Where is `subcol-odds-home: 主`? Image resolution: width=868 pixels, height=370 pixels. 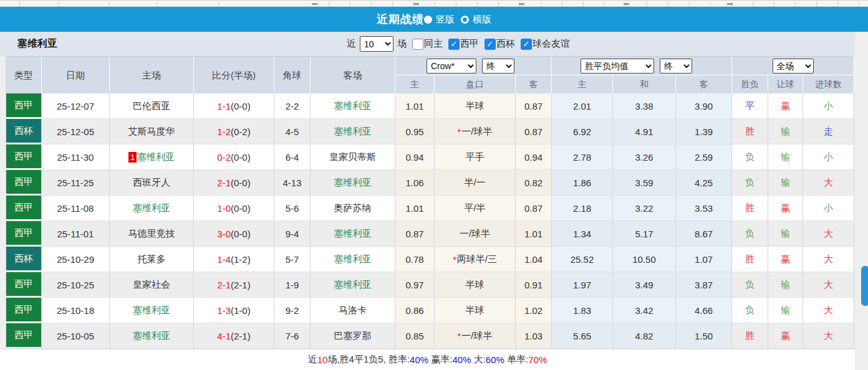
subcol-odds-home: 主 is located at coordinates (415, 85).